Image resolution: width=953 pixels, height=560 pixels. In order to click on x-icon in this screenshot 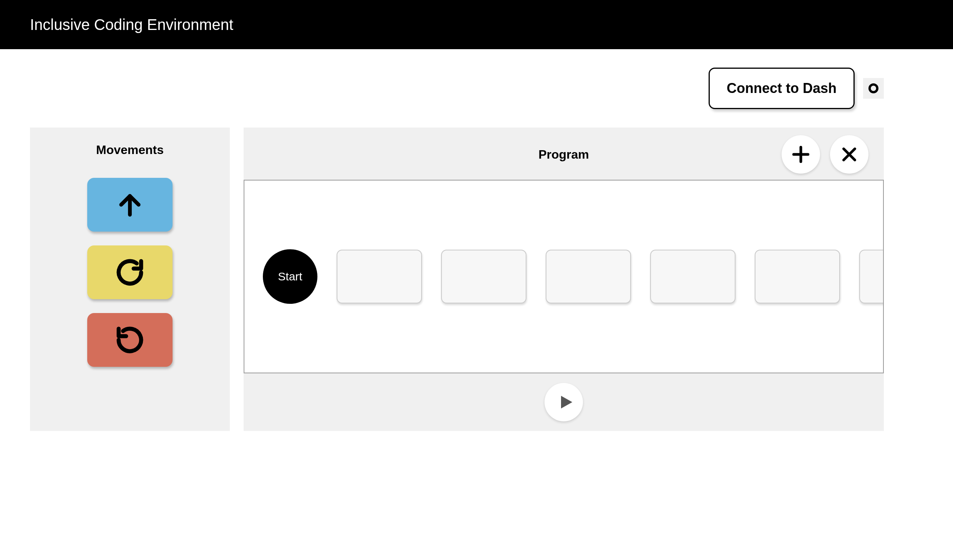, I will do `click(849, 154)`.